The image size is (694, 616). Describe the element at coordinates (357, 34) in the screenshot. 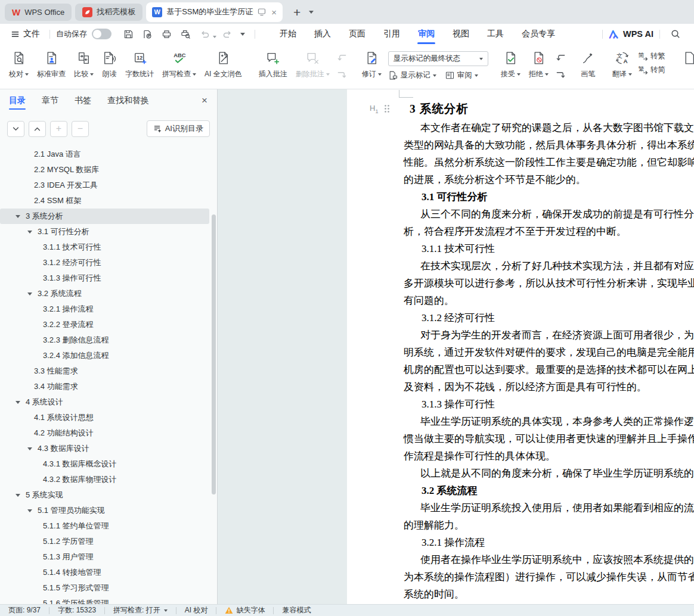

I see `menu-item: 页面` at that location.